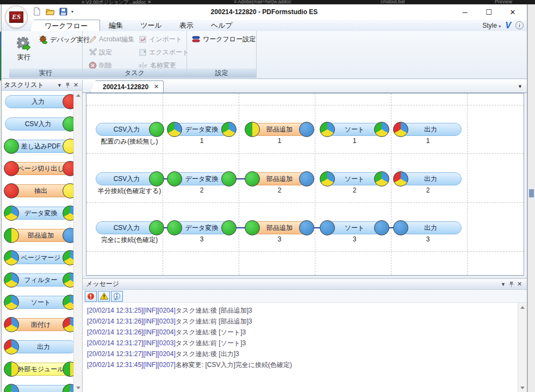 The width and height of the screenshot is (535, 392). What do you see at coordinates (151, 25) in the screenshot?
I see `menu-tab-2: ツール` at bounding box center [151, 25].